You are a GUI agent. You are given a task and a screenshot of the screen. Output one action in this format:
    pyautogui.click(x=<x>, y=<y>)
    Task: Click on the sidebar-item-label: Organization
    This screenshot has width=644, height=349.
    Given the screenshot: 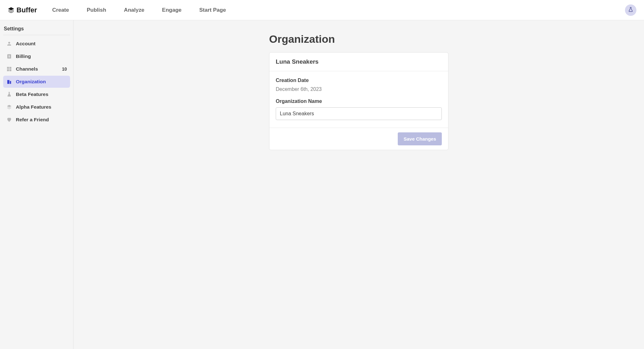 What is the action you would take?
    pyautogui.click(x=41, y=82)
    